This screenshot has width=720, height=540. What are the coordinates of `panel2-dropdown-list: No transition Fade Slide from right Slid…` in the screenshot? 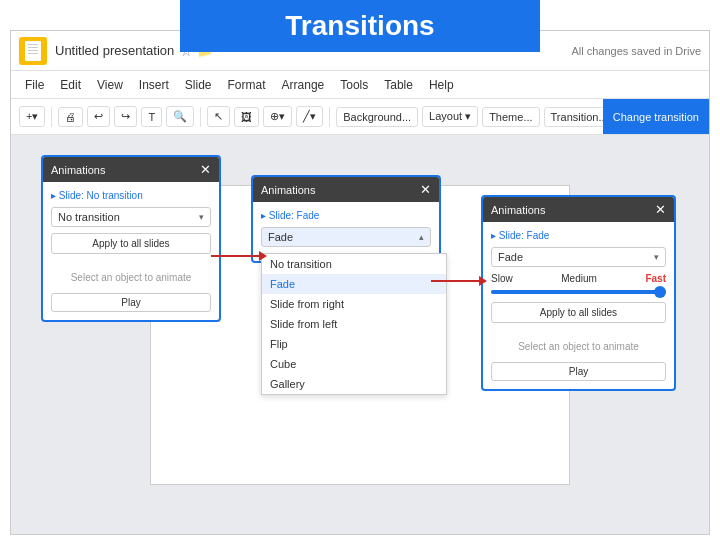 It's located at (354, 324).